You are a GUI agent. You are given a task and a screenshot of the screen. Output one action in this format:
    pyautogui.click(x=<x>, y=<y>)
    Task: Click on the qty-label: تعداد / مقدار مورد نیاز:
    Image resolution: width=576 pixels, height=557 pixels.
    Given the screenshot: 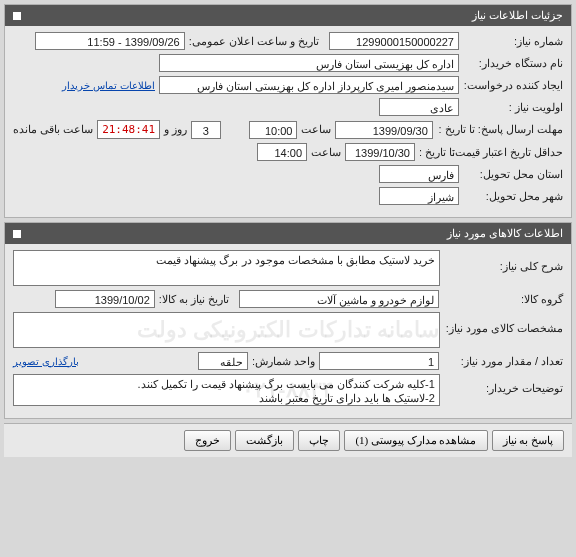 What is the action you would take?
    pyautogui.click(x=503, y=362)
    